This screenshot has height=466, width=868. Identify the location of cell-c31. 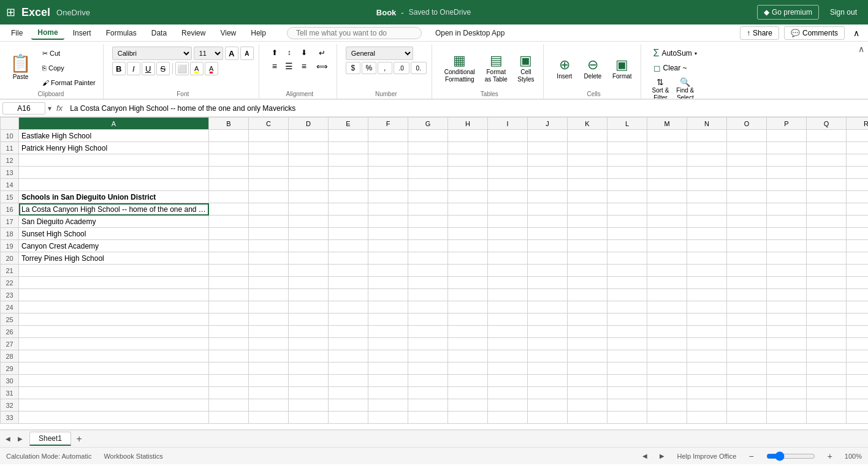
(268, 393).